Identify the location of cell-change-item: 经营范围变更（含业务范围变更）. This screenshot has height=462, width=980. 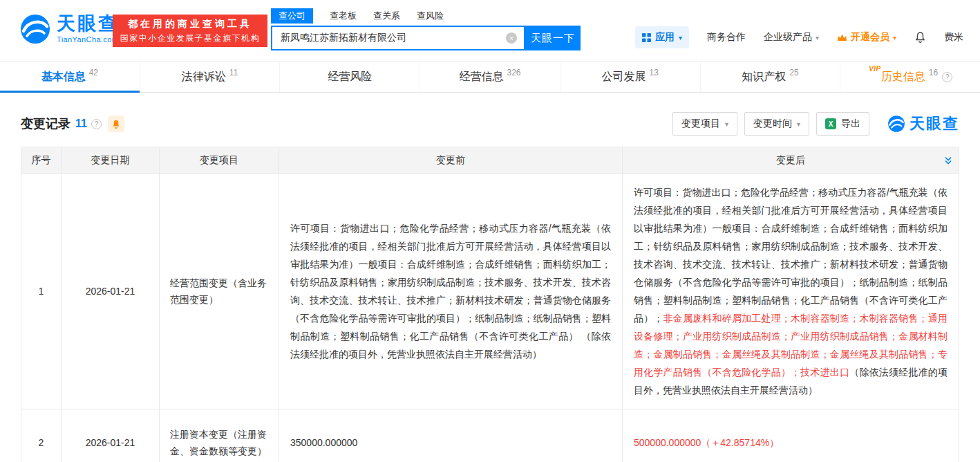
(220, 292).